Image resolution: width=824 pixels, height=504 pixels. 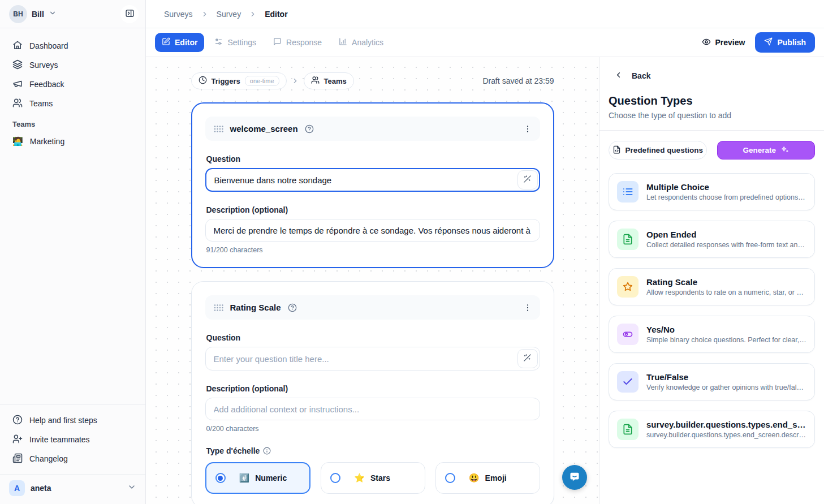 I want to click on team-emoji: 🧑‍💻, so click(x=18, y=141).